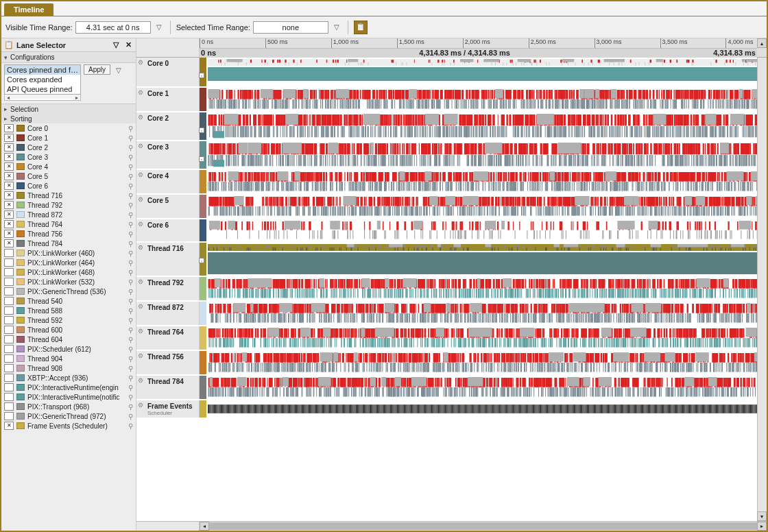 This screenshot has width=768, height=532. I want to click on config-option: Cores pinned and flatt, so click(43, 70).